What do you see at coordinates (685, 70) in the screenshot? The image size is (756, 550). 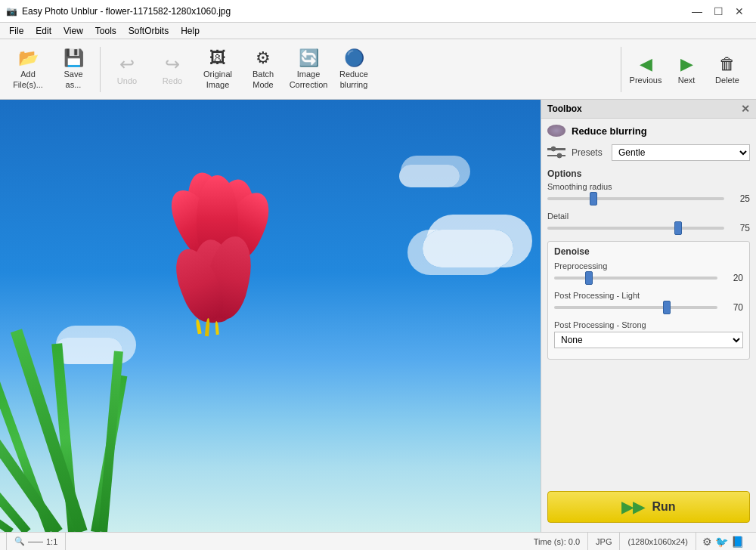 I see `right-toolbar: ◀ Previous ▶ Next 🗑 Delete` at bounding box center [685, 70].